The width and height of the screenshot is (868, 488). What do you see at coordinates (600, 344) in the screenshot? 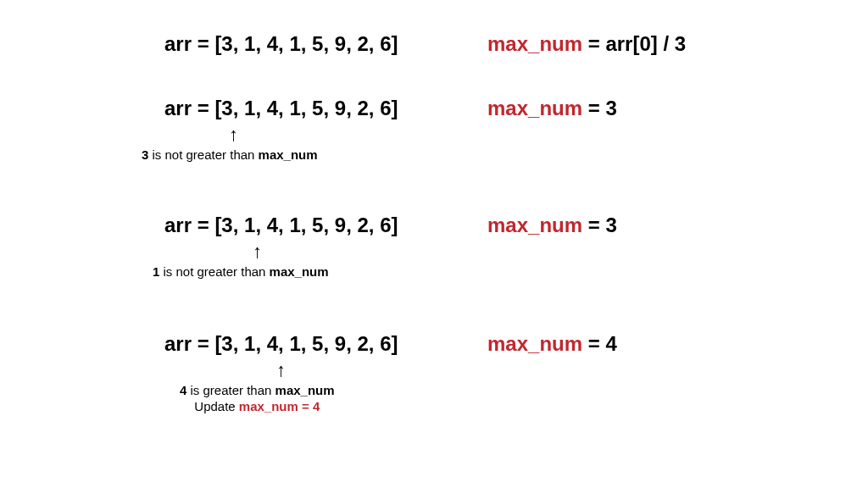
I see `max-rhs: = 4` at bounding box center [600, 344].